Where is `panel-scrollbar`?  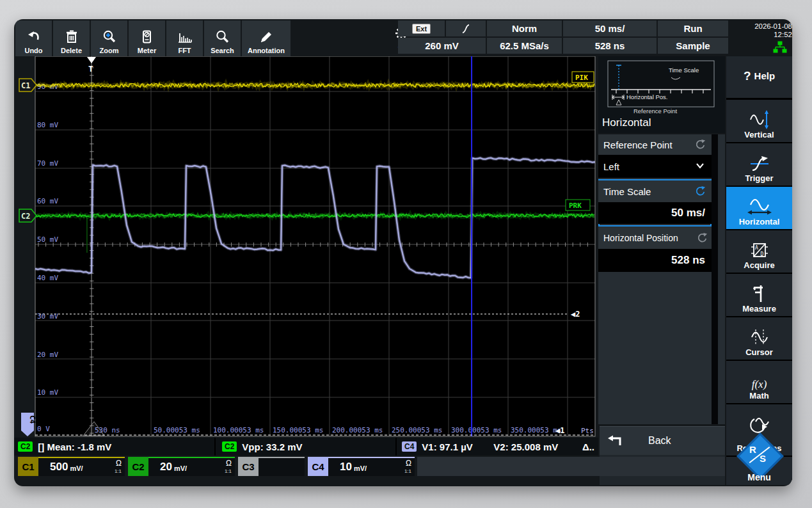 panel-scrollbar is located at coordinates (715, 279).